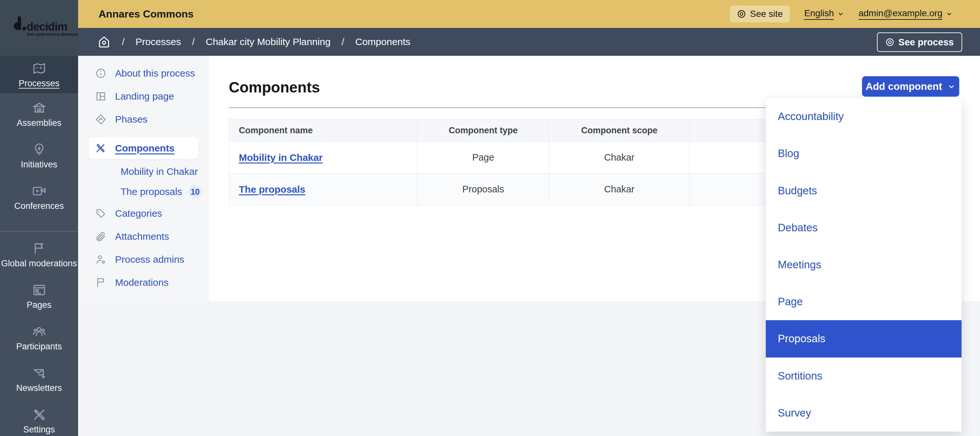 This screenshot has width=980, height=436. What do you see at coordinates (864, 376) in the screenshot?
I see `dropdown-item-sortitions: Sortitions` at bounding box center [864, 376].